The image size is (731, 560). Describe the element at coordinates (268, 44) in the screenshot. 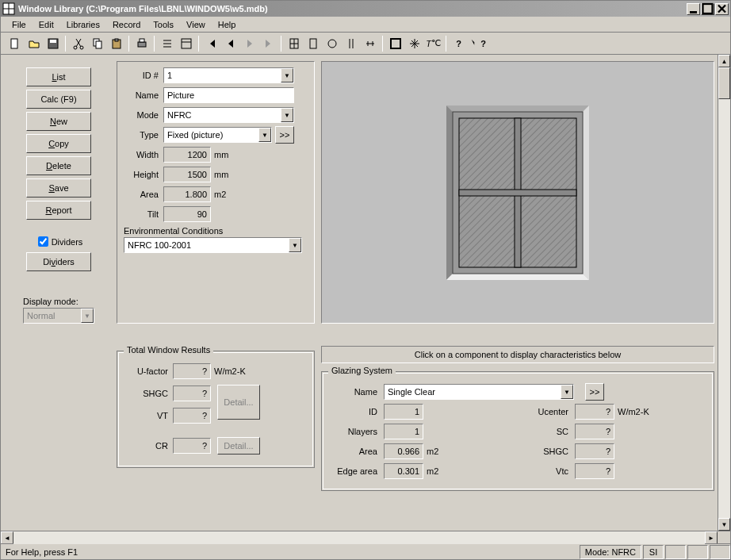

I see `last-record-icon` at that location.